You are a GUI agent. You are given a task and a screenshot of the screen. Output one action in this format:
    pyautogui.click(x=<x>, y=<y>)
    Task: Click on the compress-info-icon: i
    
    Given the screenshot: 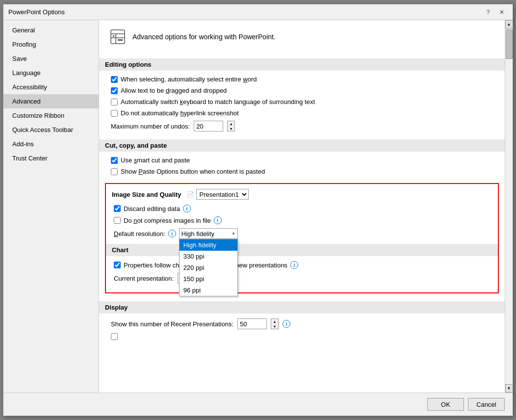 What is the action you would take?
    pyautogui.click(x=218, y=220)
    